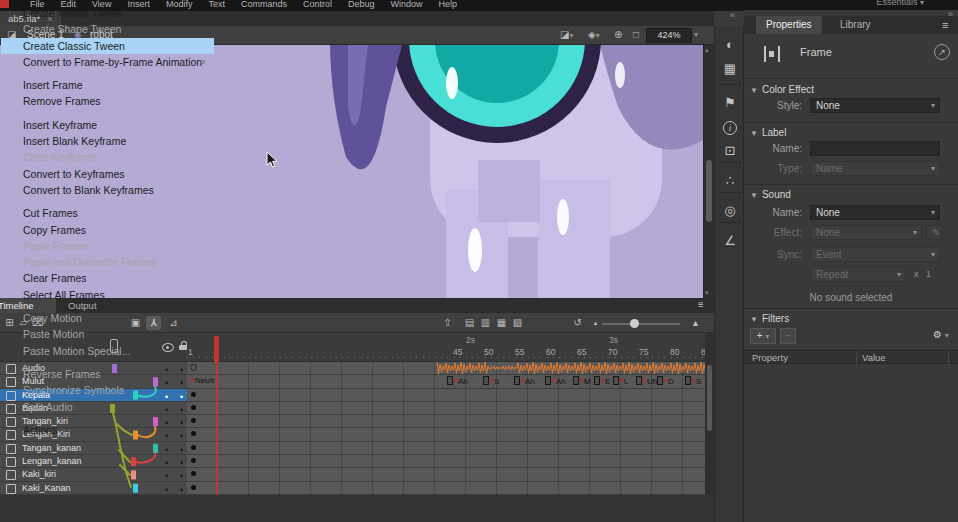  What do you see at coordinates (446, 422) in the screenshot?
I see `frames-row-tangan-kiri` at bounding box center [446, 422].